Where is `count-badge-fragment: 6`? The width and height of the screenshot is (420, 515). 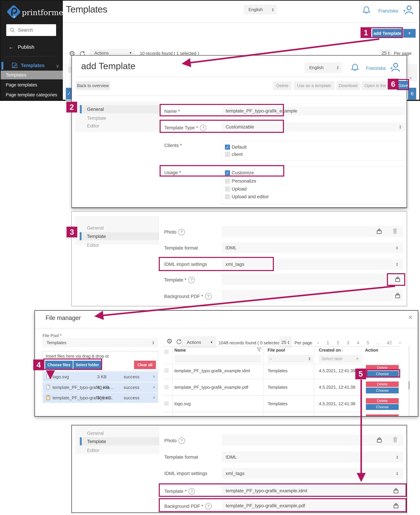 count-badge-fragment: 6 is located at coordinates (412, 93).